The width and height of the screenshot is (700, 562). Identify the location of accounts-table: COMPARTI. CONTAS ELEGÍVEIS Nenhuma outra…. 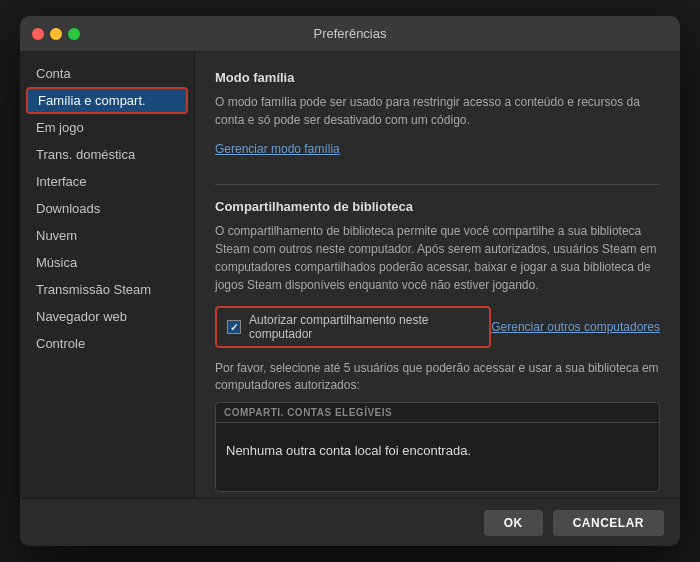
(438, 447).